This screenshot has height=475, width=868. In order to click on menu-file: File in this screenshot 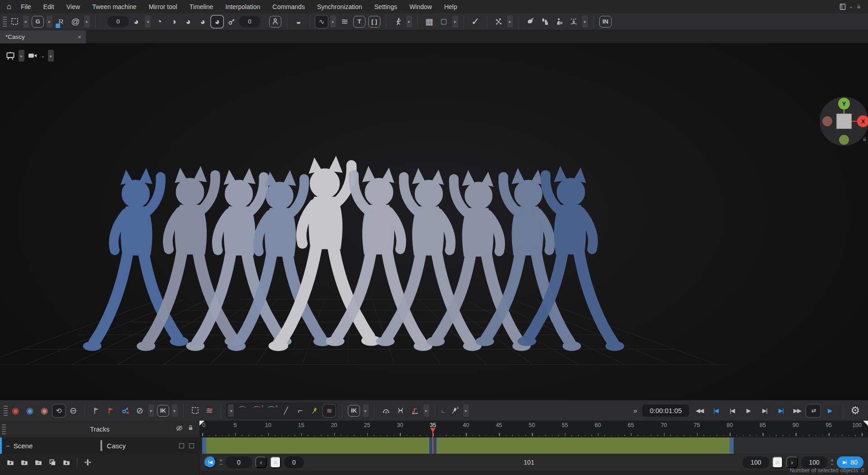, I will do `click(26, 7)`.